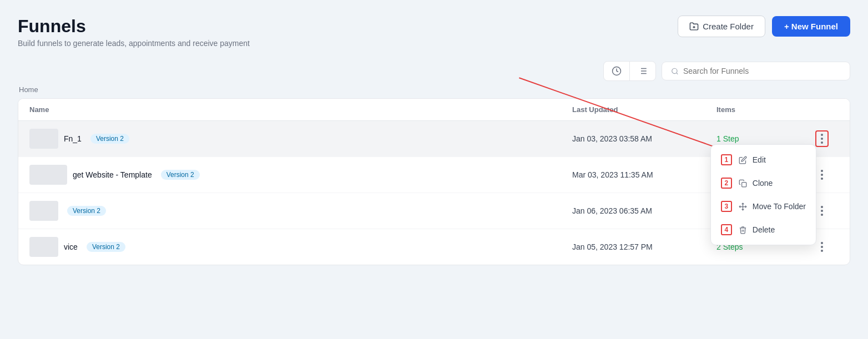 The image size is (868, 339). What do you see at coordinates (134, 43) in the screenshot?
I see `page-subtitle: Build funnels to generate leads, appoint…` at bounding box center [134, 43].